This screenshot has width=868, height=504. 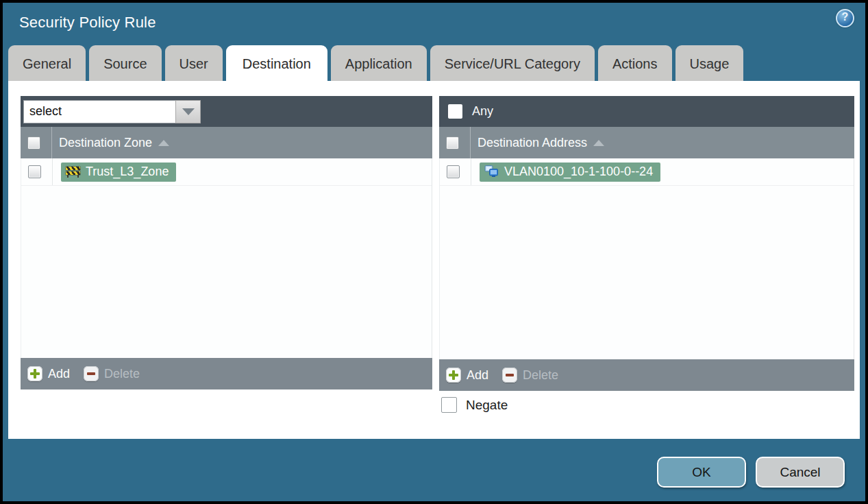 What do you see at coordinates (226, 111) in the screenshot?
I see `zone-panel-toolbar` at bounding box center [226, 111].